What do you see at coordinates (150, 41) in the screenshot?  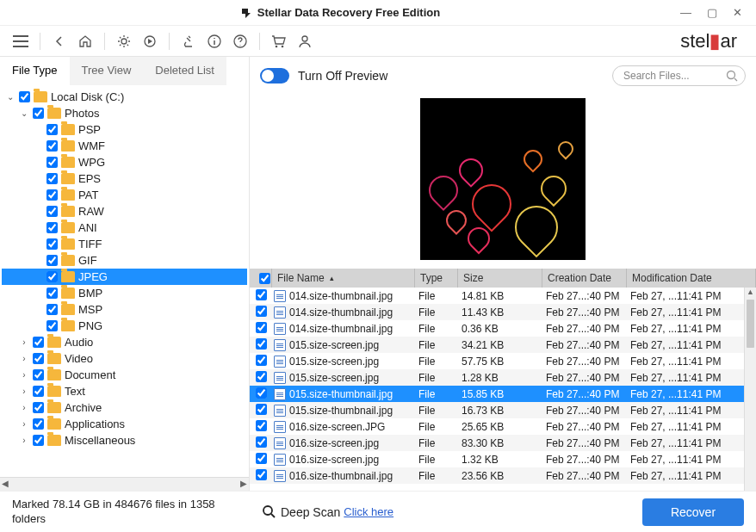 I see `resume-icon` at bounding box center [150, 41].